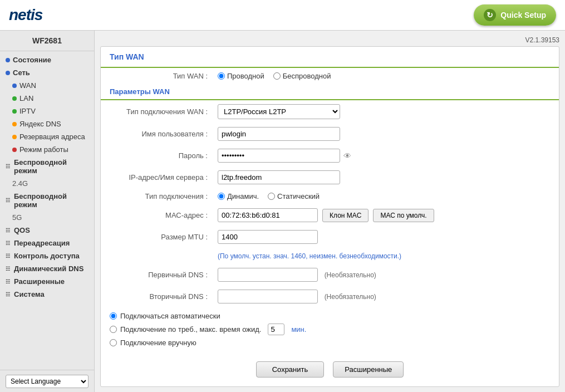  What do you see at coordinates (47, 243) in the screenshot?
I see `sidebar-item-forwarding: ☷ Переадресация` at bounding box center [47, 243].